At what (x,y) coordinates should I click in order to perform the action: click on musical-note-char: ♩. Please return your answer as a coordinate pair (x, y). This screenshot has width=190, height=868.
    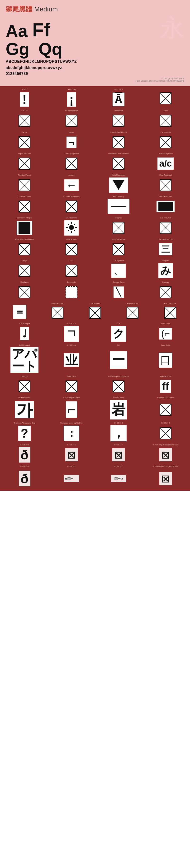
    Looking at the image, I should click on (25, 334).